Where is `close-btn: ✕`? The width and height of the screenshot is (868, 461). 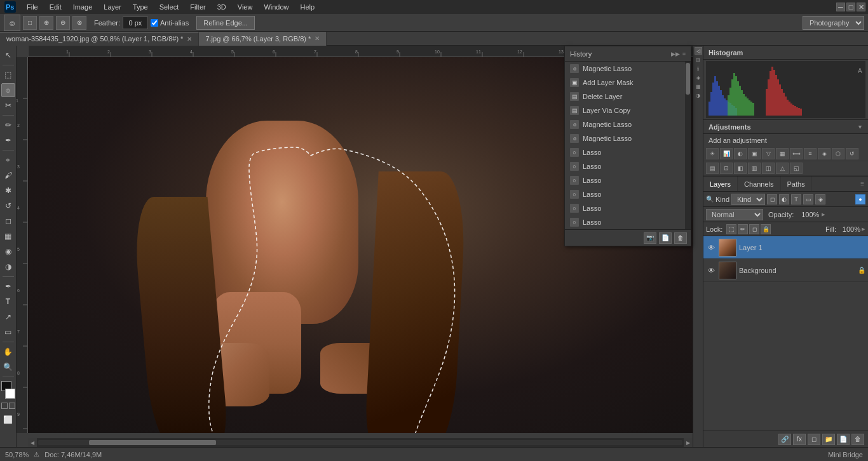 close-btn: ✕ is located at coordinates (861, 7).